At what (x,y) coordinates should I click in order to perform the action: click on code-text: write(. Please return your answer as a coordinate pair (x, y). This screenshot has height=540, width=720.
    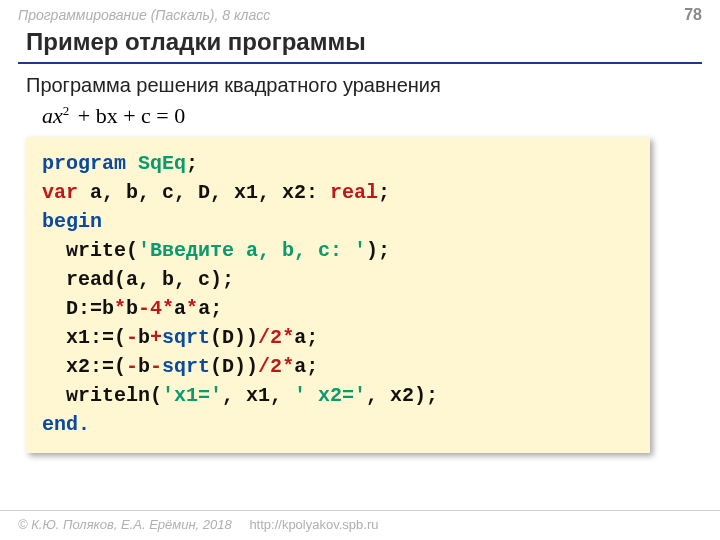
    Looking at the image, I should click on (90, 250).